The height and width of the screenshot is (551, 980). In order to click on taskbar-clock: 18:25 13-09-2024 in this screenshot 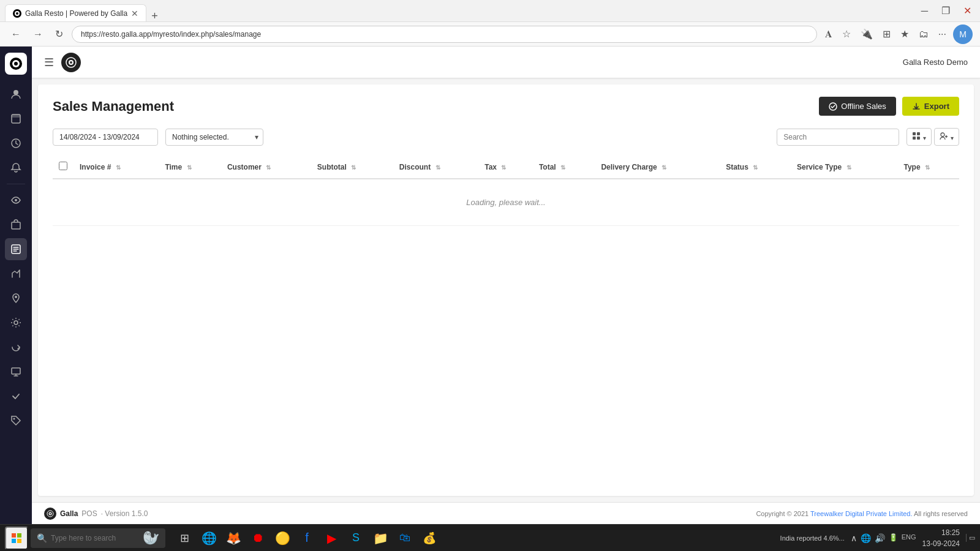, I will do `click(941, 538)`.